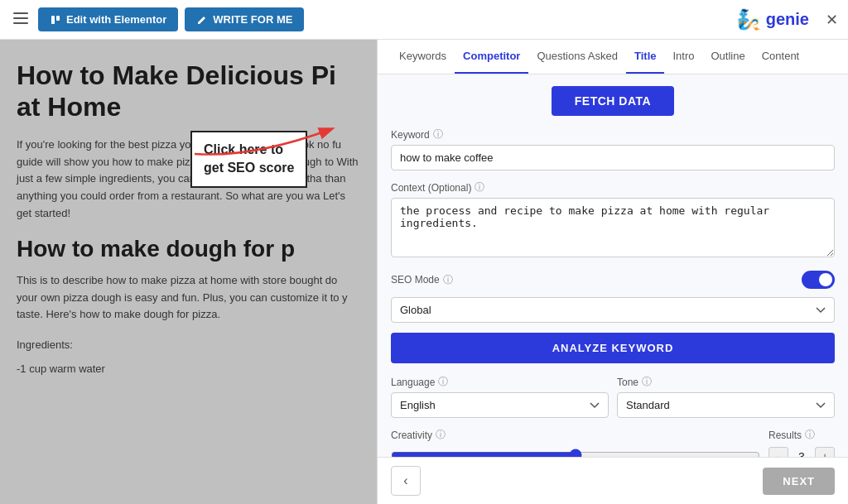 The width and height of the screenshot is (848, 504). Describe the element at coordinates (448, 280) in the screenshot. I see `seo-mode-info-icon: ⓘ` at that location.